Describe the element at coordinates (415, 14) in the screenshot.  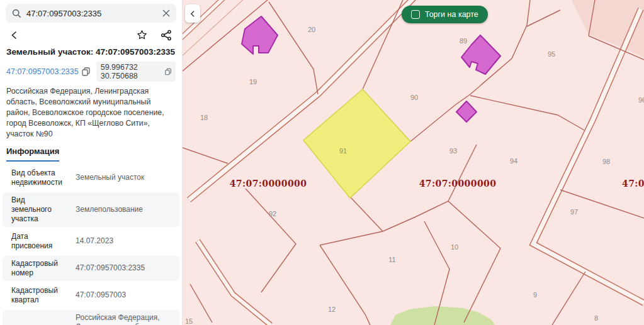
I see `checkbox-unchecked-icon` at that location.